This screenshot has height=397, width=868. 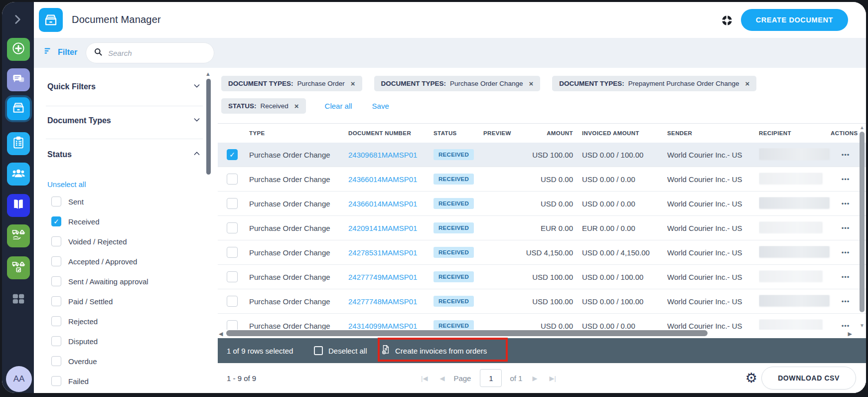 What do you see at coordinates (61, 52) in the screenshot?
I see `filter-toggle: Filter` at bounding box center [61, 52].